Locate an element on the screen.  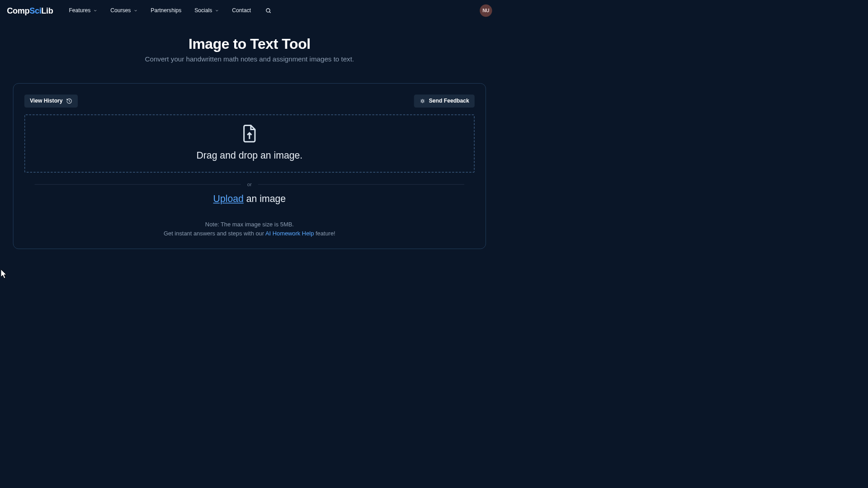
view-history-button: View History is located at coordinates (51, 101).